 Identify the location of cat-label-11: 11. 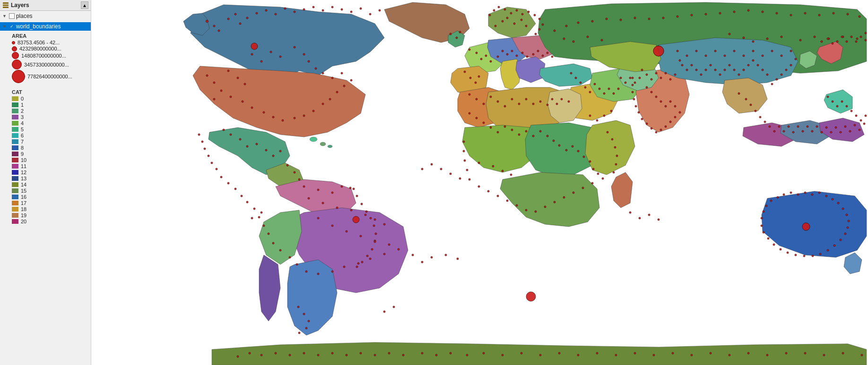
(24, 166).